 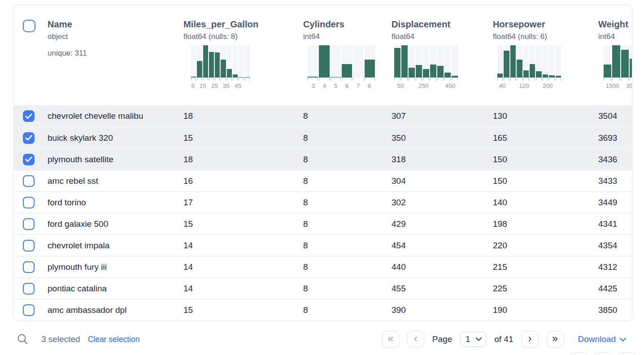 What do you see at coordinates (530, 339) in the screenshot?
I see `next-page-button: ›` at bounding box center [530, 339].